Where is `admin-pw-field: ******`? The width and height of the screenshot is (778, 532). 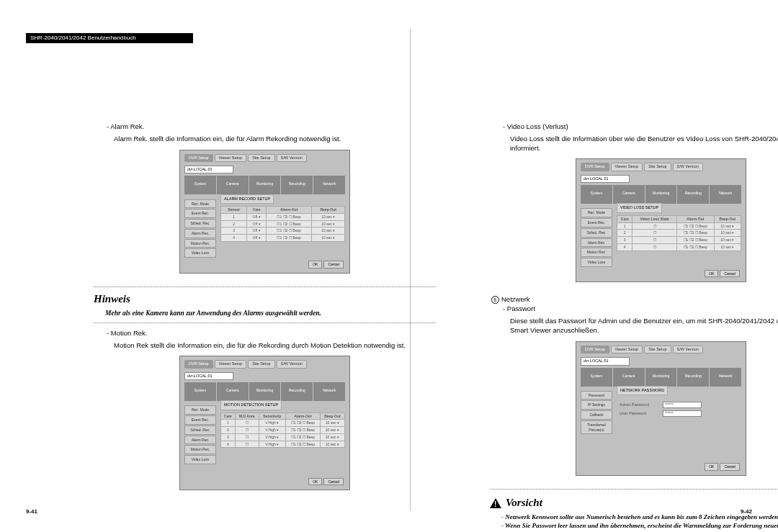 admin-pw-field: ****** is located at coordinates (682, 405).